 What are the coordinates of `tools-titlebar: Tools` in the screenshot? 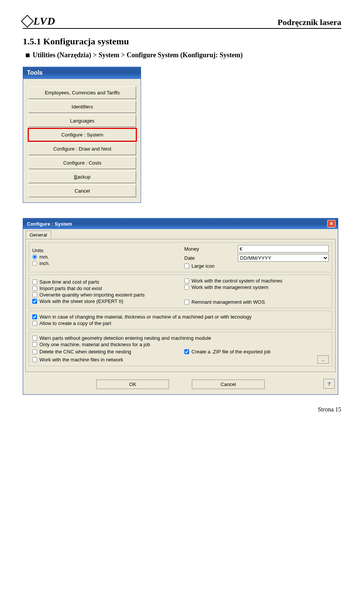 It's located at (82, 73).